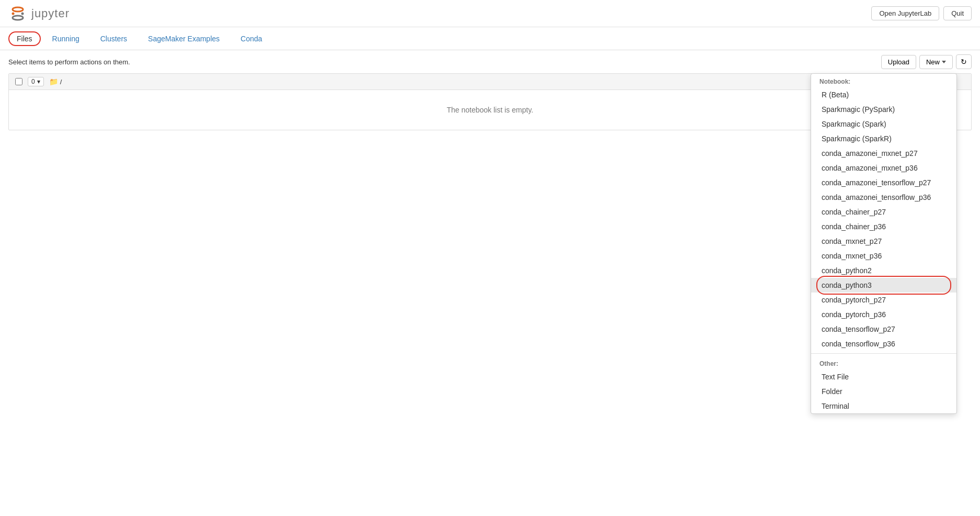 This screenshot has height=516, width=980. What do you see at coordinates (39, 14) in the screenshot?
I see `logo-area: jupyter` at bounding box center [39, 14].